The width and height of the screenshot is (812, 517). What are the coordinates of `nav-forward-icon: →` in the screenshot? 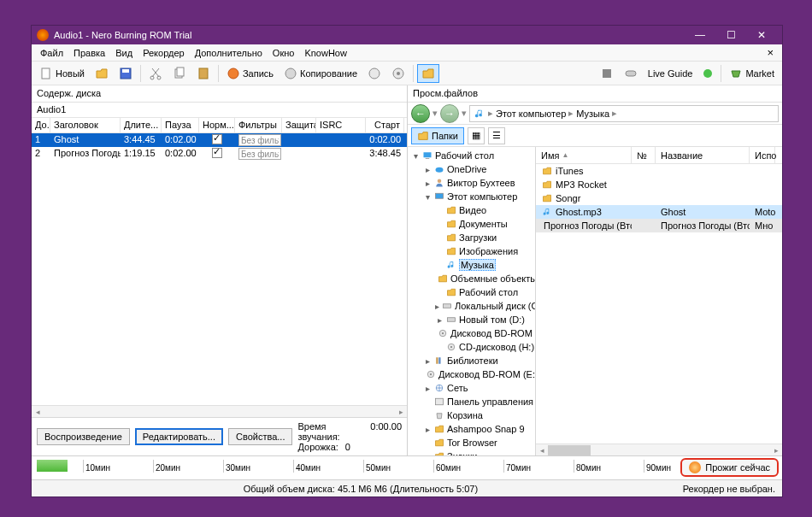 It's located at (450, 114).